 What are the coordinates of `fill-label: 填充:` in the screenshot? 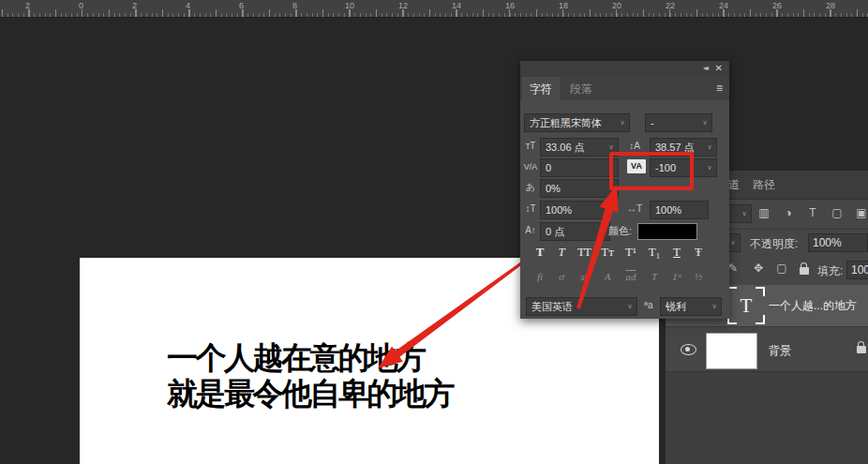 It's located at (831, 272).